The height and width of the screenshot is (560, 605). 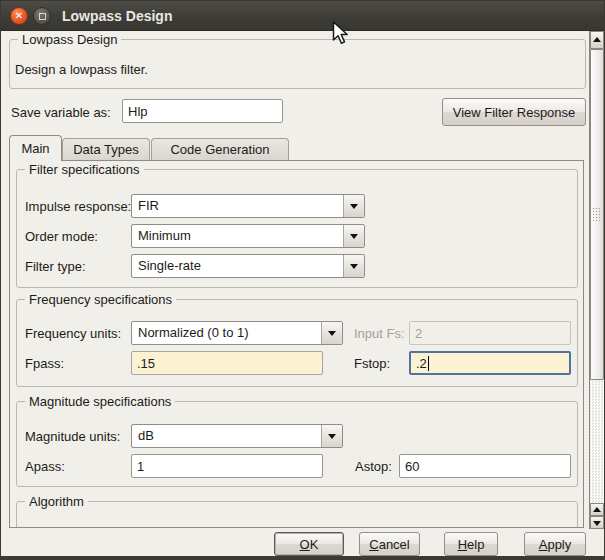 I want to click on tab-main: Main, so click(x=36, y=148).